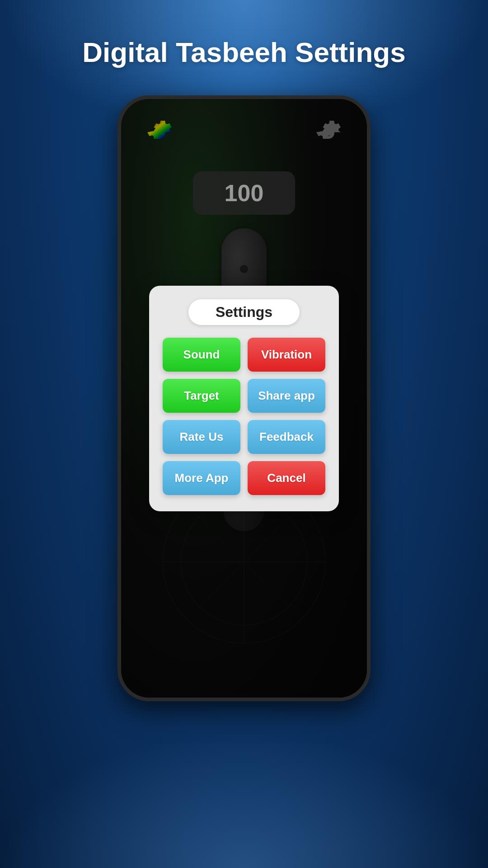 The height and width of the screenshot is (868, 488). I want to click on settings-dialog: Settings Sound Vibration Target Share ap…, so click(244, 399).